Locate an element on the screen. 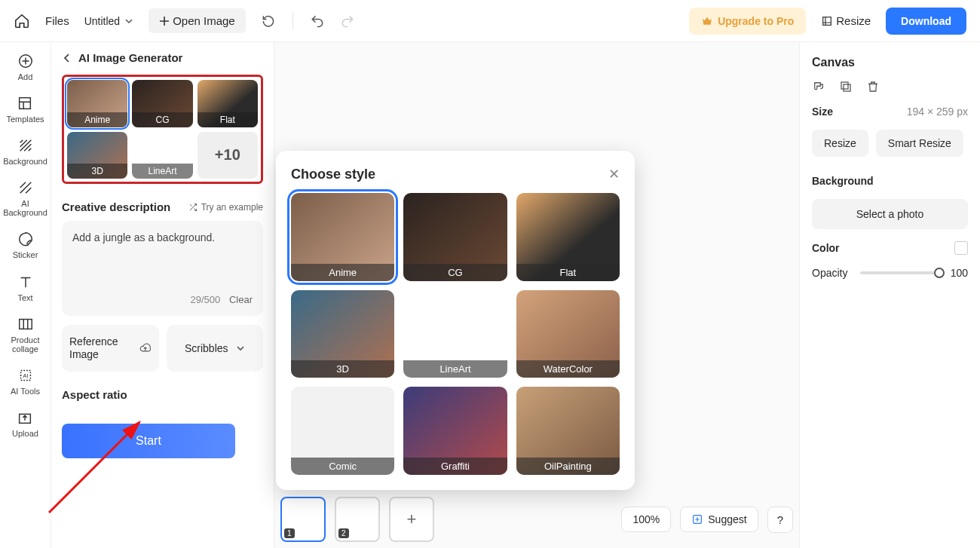 The image size is (980, 548). help-button: ? is located at coordinates (780, 520).